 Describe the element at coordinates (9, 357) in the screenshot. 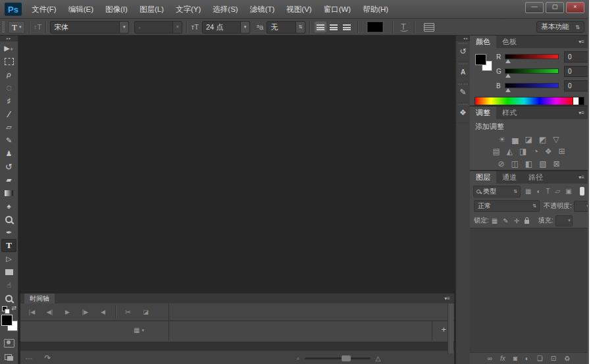

I see `screen-mode-button` at that location.